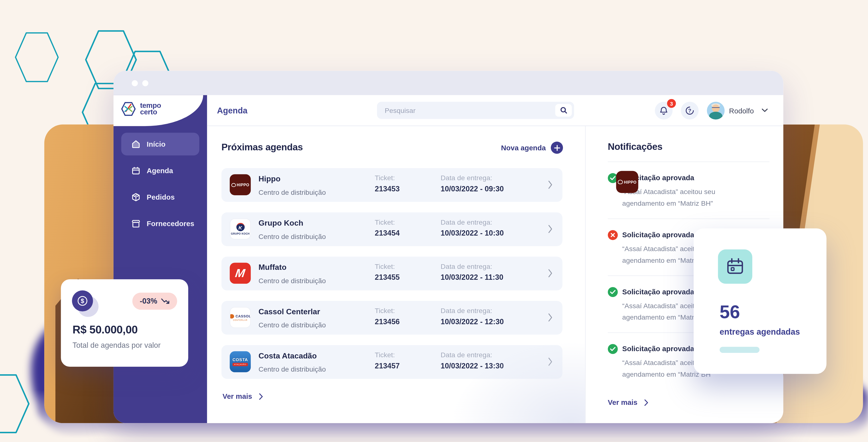 The width and height of the screenshot is (868, 442). Describe the element at coordinates (160, 144) in the screenshot. I see `sidebar-item-inicio: Início` at that location.